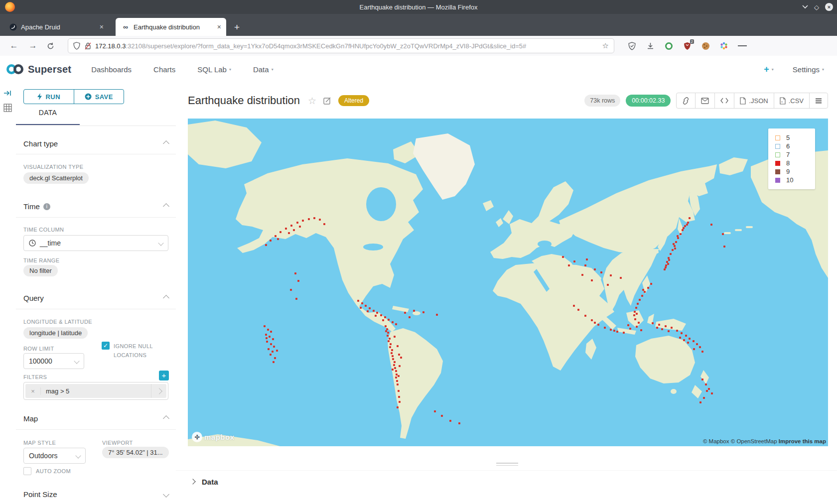  What do you see at coordinates (506, 481) in the screenshot?
I see `data-panel-toggle: Data` at bounding box center [506, 481].